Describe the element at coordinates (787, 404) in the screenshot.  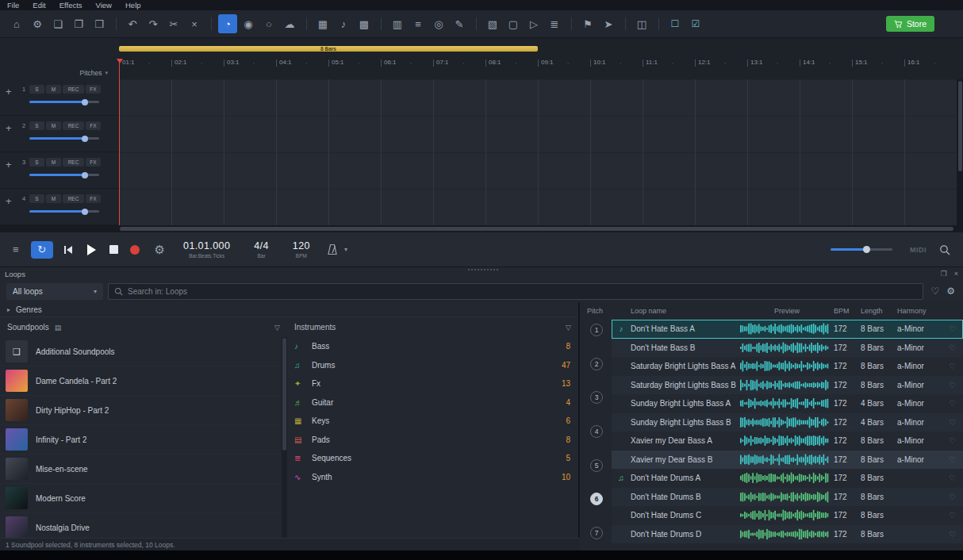
I see `loop-row: Sunday Bright Lights Bass A 172 4 Bars a…` at that location.